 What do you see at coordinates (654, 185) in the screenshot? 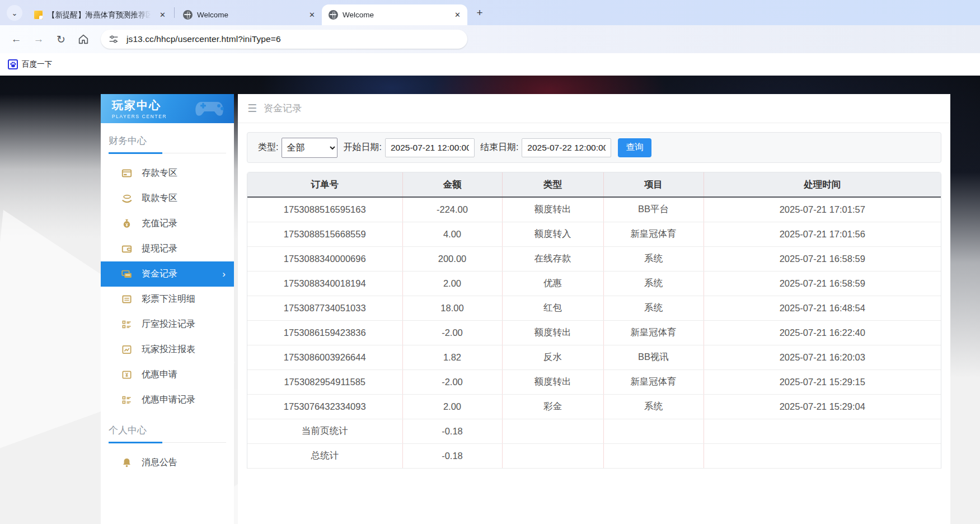
I see `column-header: 项目` at bounding box center [654, 185].